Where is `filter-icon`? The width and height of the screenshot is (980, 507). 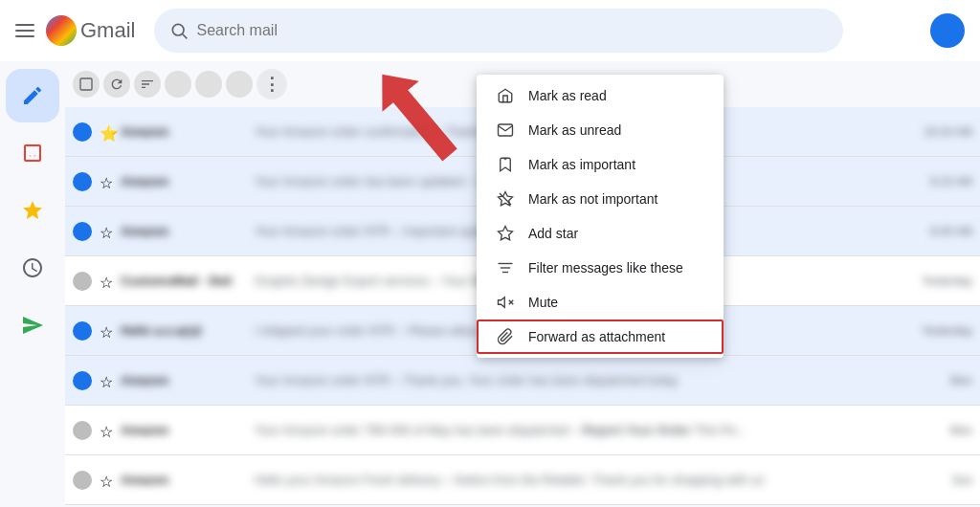 filter-icon is located at coordinates (505, 268).